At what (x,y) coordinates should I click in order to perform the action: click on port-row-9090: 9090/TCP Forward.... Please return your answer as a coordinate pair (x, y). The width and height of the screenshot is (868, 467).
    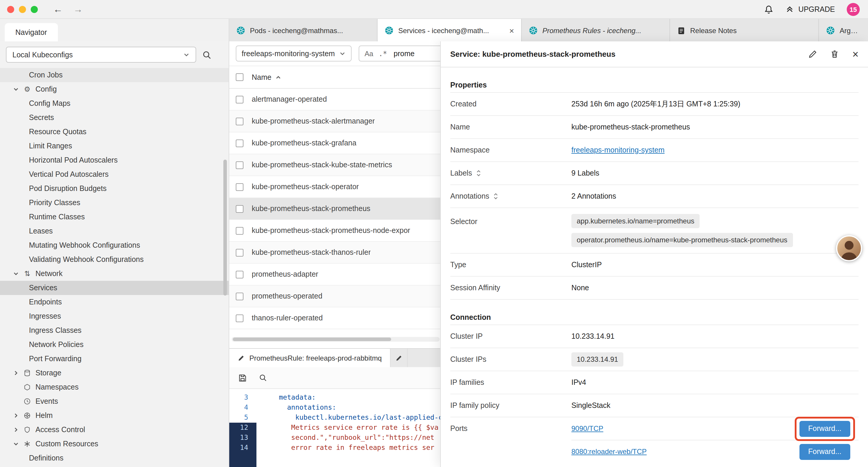
    Looking at the image, I should click on (715, 429).